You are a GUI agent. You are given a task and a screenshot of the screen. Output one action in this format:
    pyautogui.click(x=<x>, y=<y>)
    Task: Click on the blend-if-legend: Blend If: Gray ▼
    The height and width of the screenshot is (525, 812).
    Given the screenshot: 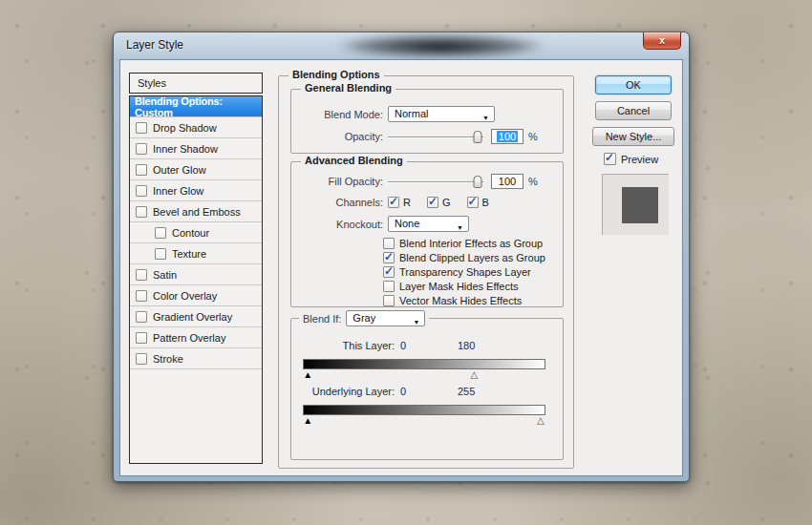 What is the action you would take?
    pyautogui.click(x=364, y=319)
    